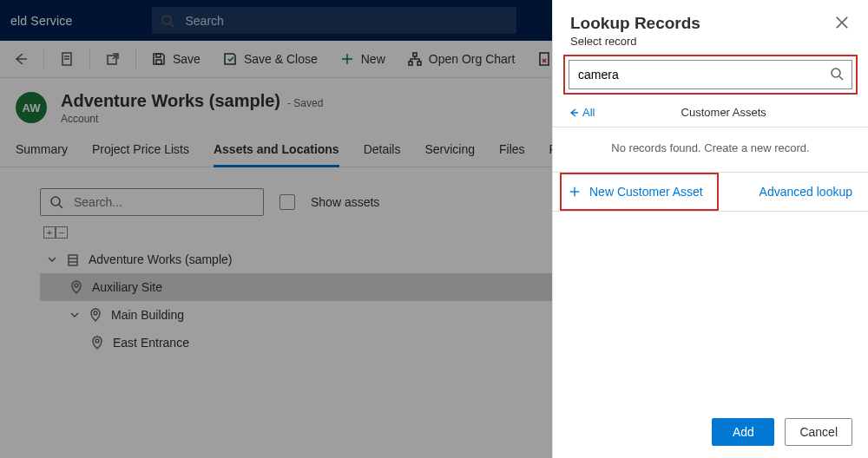  What do you see at coordinates (806, 192) in the screenshot?
I see `advanced-lookup-link: Advanced lookup` at bounding box center [806, 192].